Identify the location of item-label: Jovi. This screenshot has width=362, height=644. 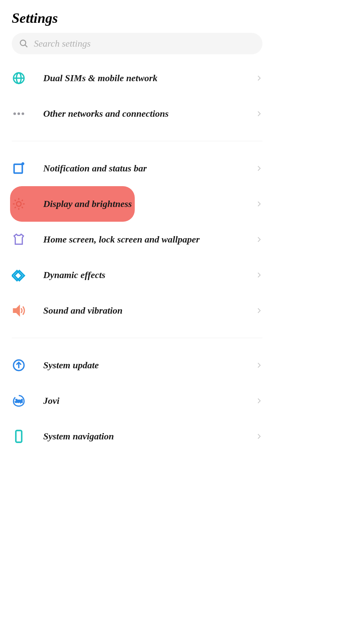
(149, 401).